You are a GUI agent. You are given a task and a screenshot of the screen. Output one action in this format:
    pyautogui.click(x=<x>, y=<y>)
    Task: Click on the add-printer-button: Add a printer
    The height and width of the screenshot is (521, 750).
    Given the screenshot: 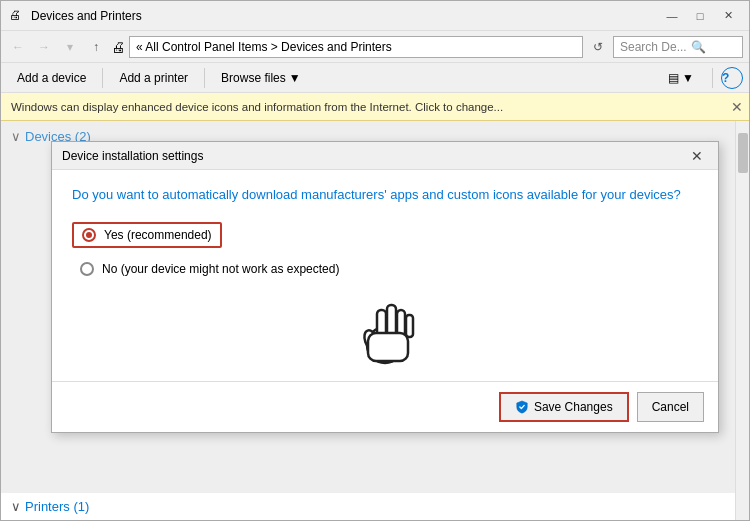 What is the action you would take?
    pyautogui.click(x=154, y=78)
    